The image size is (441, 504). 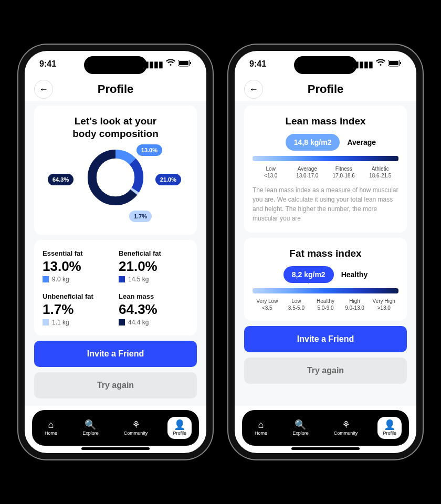 I want to click on fmi-title: Fat mass index, so click(x=326, y=254).